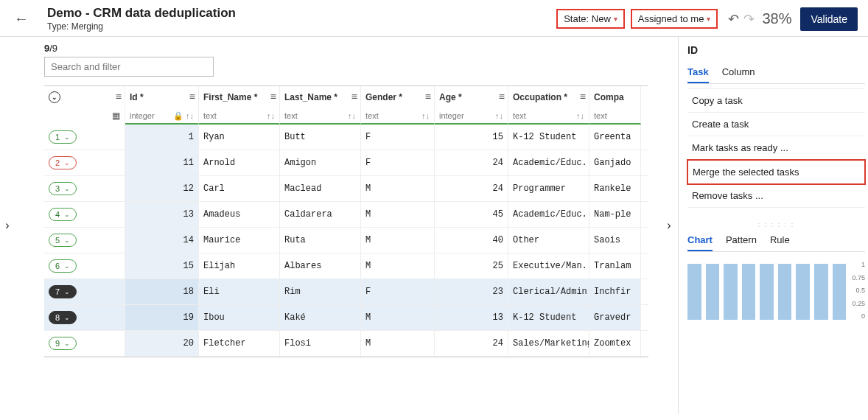 The image size is (868, 420). Describe the element at coordinates (591, 19) in the screenshot. I see `state-dropdown: State: New ▾` at that location.